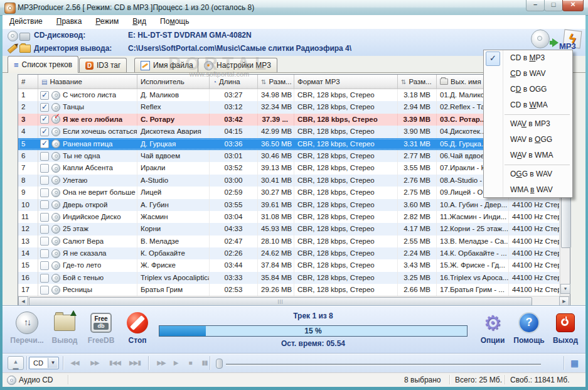 Image resolution: width=588 pixels, height=390 pixels. I want to click on track-length: 03:36, so click(233, 144).